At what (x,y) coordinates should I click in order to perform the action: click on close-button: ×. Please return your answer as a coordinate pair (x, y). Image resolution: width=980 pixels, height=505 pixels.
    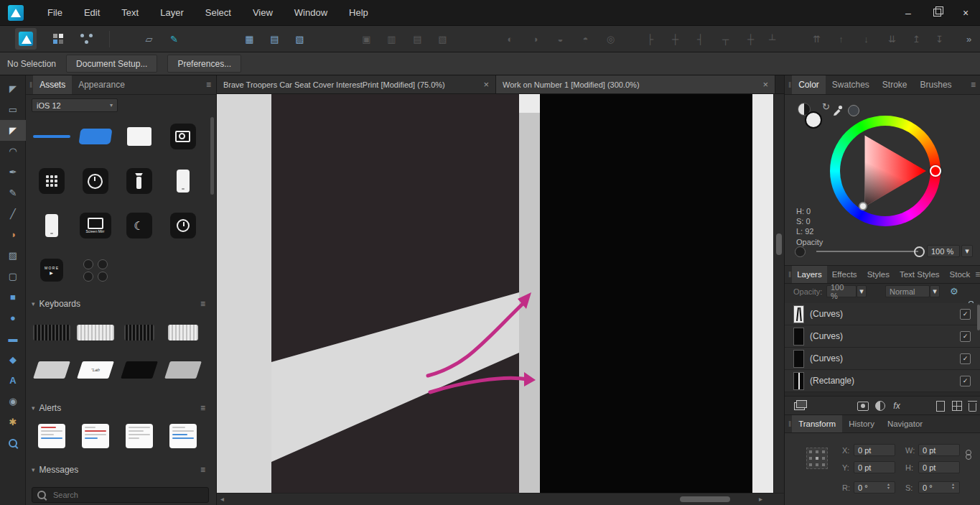
    Looking at the image, I should click on (966, 13).